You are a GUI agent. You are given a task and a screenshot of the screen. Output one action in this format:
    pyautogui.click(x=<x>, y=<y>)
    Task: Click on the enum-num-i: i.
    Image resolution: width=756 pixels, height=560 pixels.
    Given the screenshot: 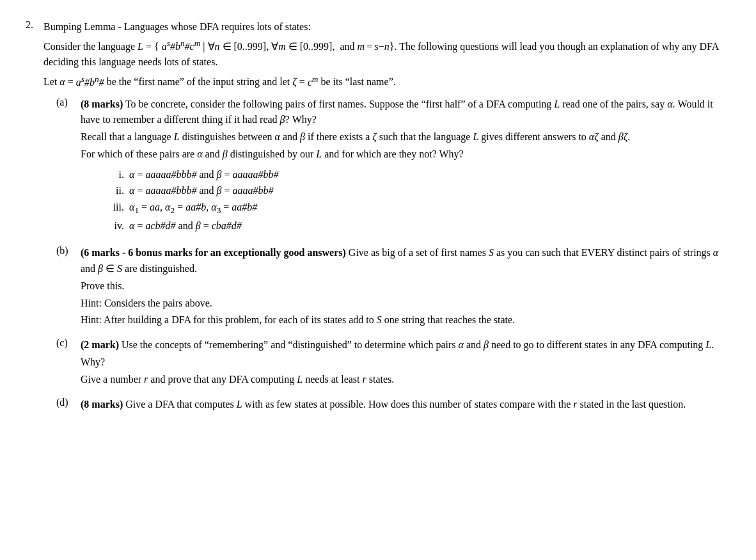 What is the action you would take?
    pyautogui.click(x=115, y=175)
    